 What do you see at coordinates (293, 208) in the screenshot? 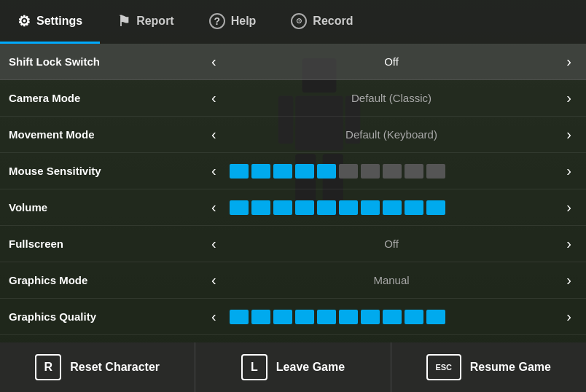
I see `setting-volume: Volume ‹ ›` at bounding box center [293, 208].